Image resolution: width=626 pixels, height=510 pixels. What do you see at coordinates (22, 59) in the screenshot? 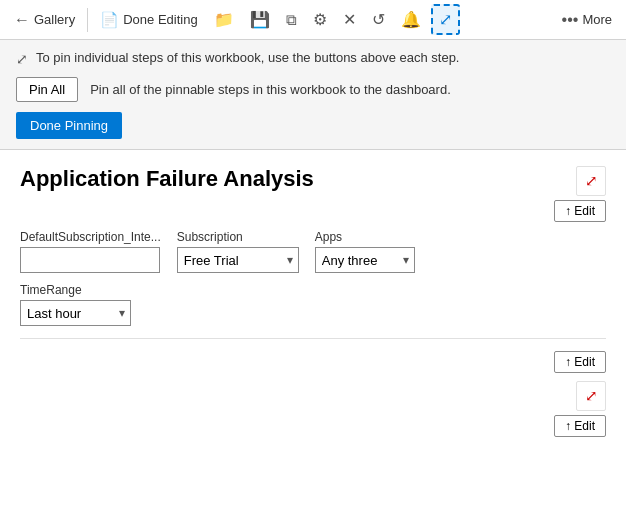
I see `pin-info-icon: ⤢` at bounding box center [22, 59].